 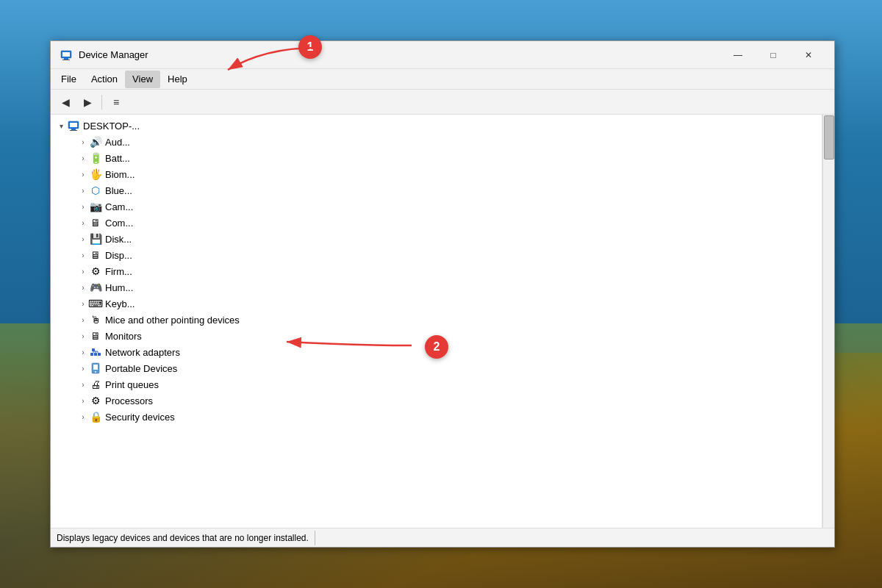 I want to click on bluetooth-expander: ›, so click(x=83, y=190).